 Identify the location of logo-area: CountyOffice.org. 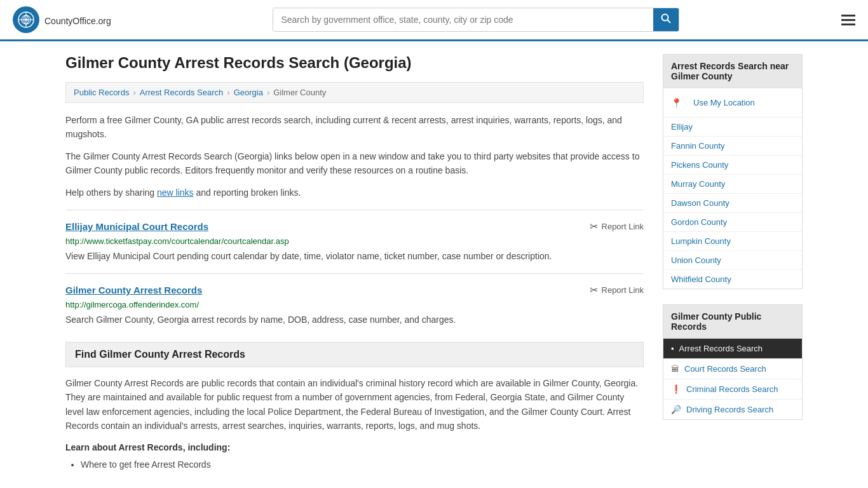
(62, 20).